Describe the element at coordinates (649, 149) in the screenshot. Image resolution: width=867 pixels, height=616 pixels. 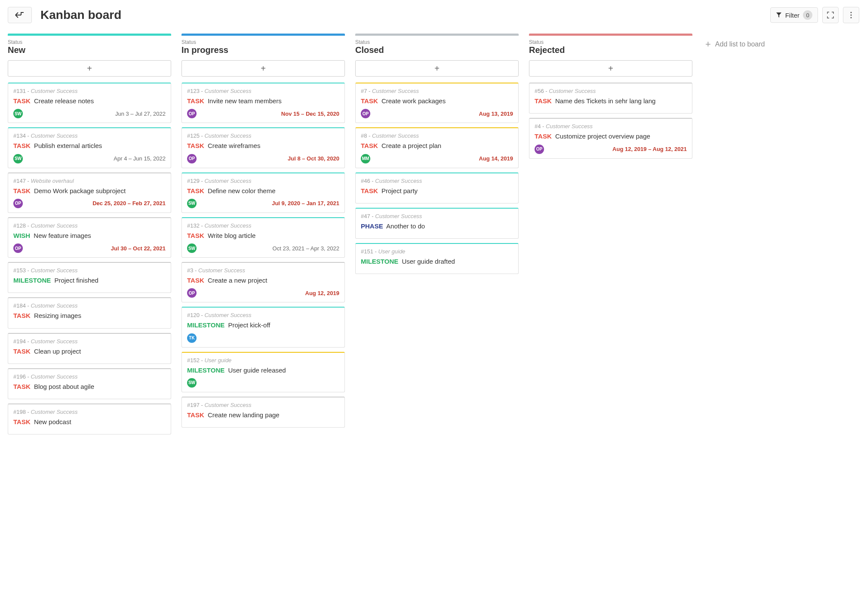
I see `card-date: Aug 12, 2019 – Aug 12, 2021` at that location.